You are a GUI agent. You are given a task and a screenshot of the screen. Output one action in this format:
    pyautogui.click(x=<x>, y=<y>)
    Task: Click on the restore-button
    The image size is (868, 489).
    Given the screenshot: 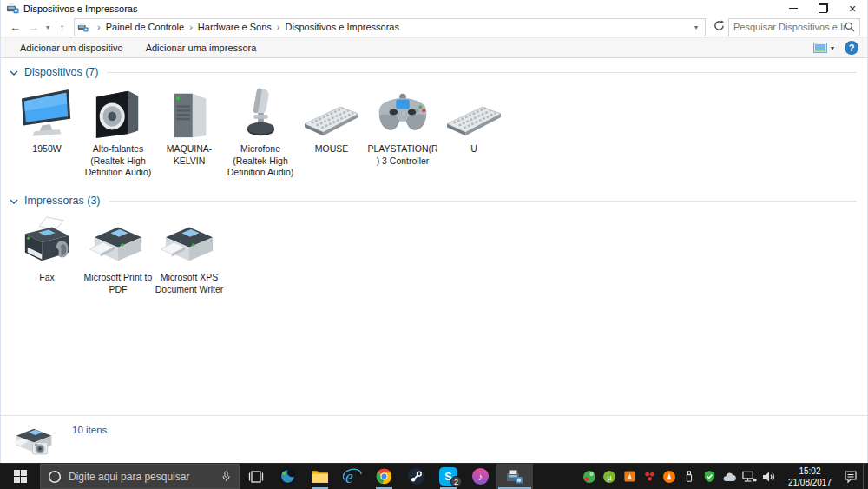 What is the action you would take?
    pyautogui.click(x=823, y=9)
    